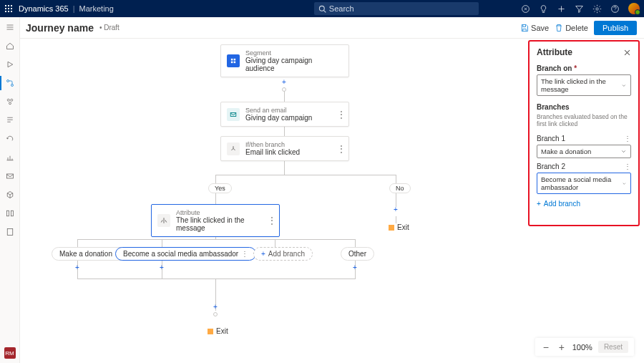 This screenshot has width=644, height=363. Describe the element at coordinates (233, 115) in the screenshot. I see `send-email-icon` at that location.